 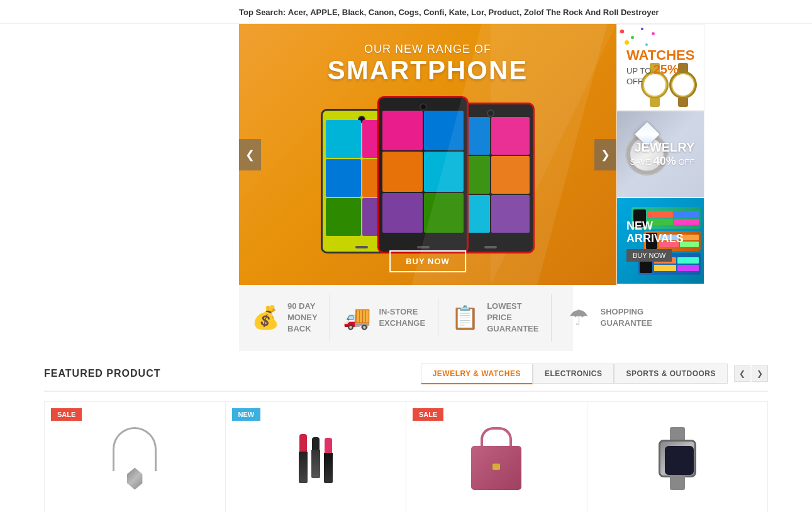 What do you see at coordinates (435, 13) in the screenshot?
I see `top-search-item: Confi,` at bounding box center [435, 13].